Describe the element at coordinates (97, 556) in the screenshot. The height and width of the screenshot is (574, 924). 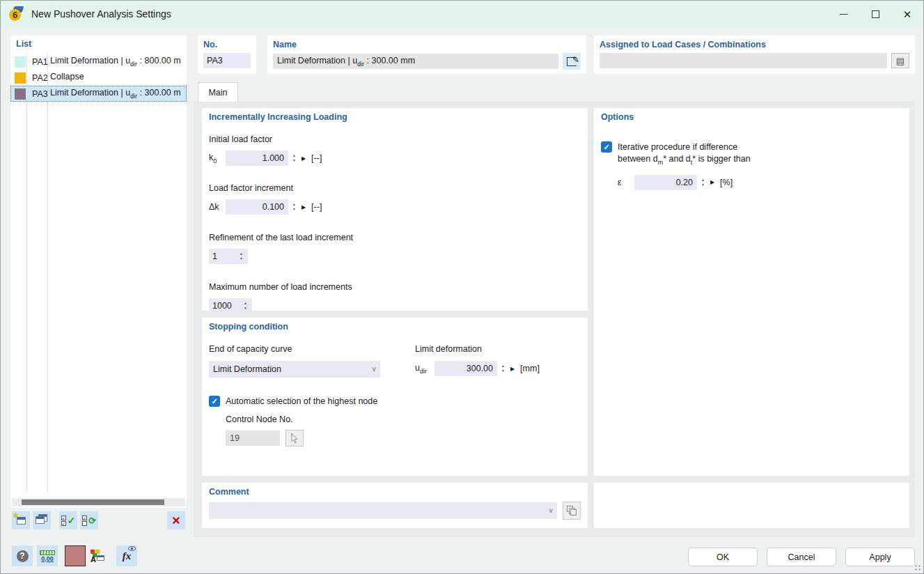
I see `display-settings-icon: A` at that location.